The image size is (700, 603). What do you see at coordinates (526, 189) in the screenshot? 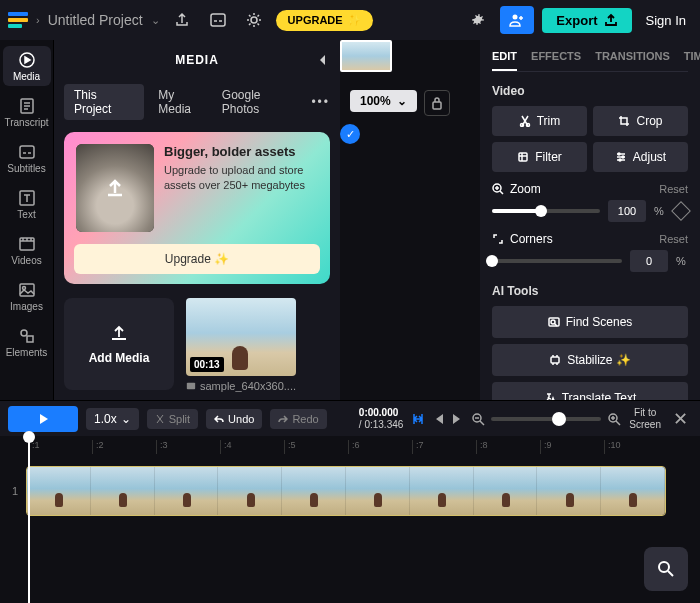
I see `zoom-label: Zoom` at bounding box center [526, 189].